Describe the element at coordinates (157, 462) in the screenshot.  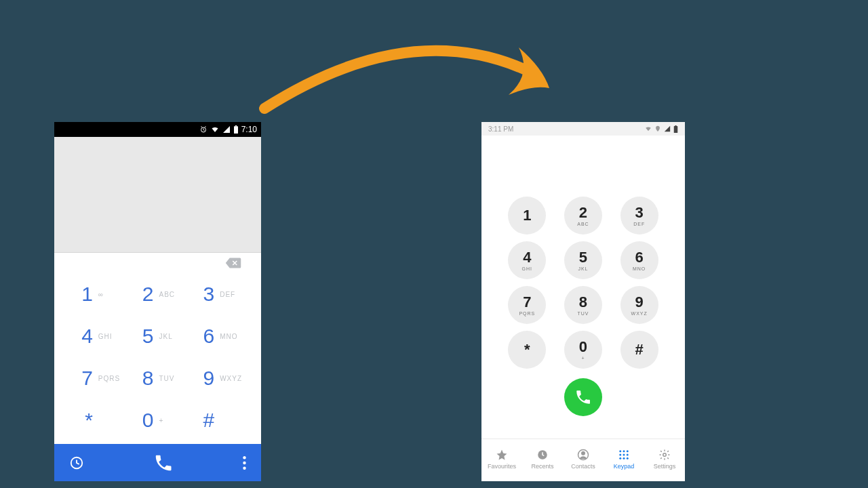
I see `bottom-bar` at that location.